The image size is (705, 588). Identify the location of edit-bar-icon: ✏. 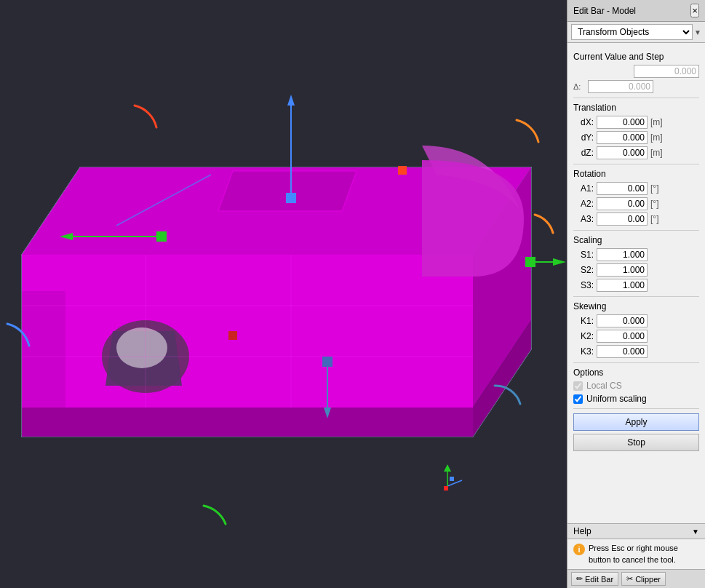
(579, 579).